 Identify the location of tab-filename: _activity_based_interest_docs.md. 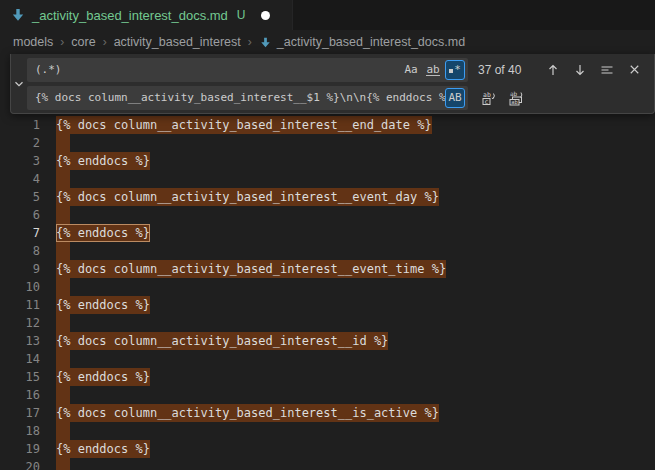
(130, 16).